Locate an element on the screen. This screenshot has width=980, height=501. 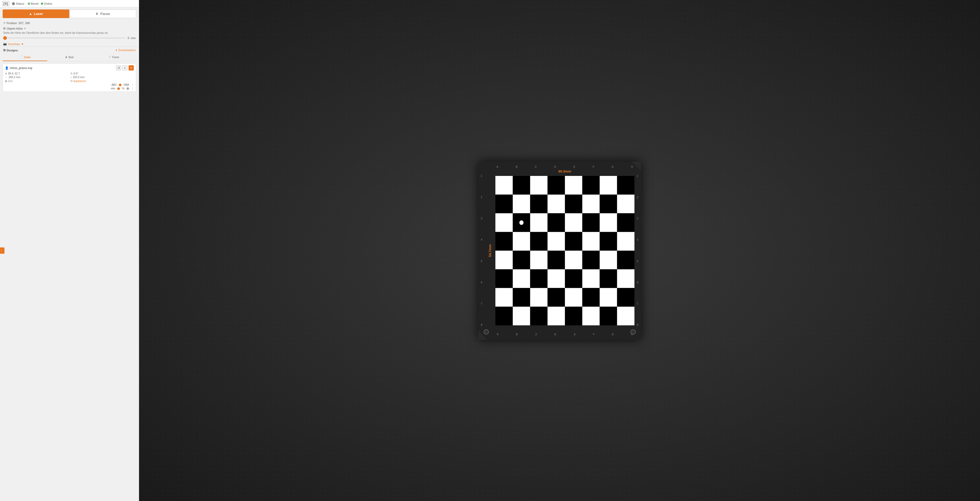
reset-link: ✦ Zurücksetzen is located at coordinates (126, 50).